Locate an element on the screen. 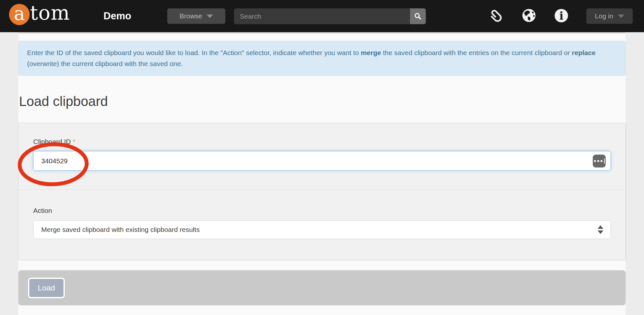 Image resolution: width=644 pixels, height=315 pixels. atom-logo-text: tom is located at coordinates (50, 14).